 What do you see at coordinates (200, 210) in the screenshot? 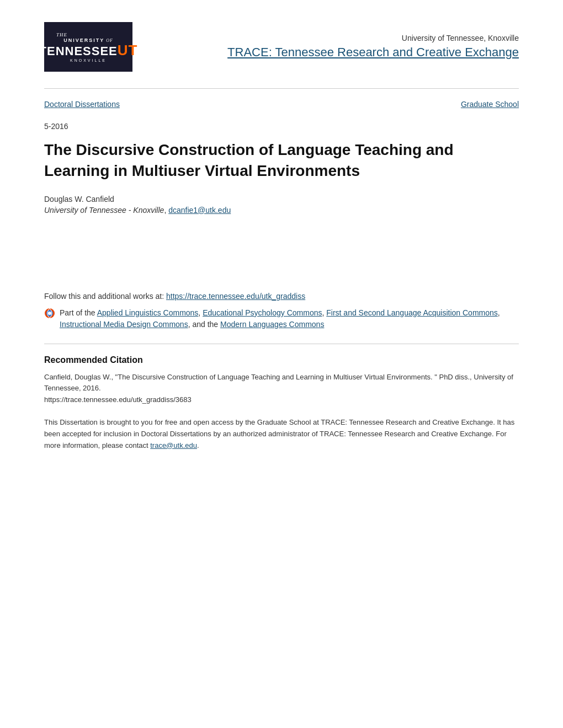
I see `author-email: dcanfie1@utk.edu` at bounding box center [200, 210].